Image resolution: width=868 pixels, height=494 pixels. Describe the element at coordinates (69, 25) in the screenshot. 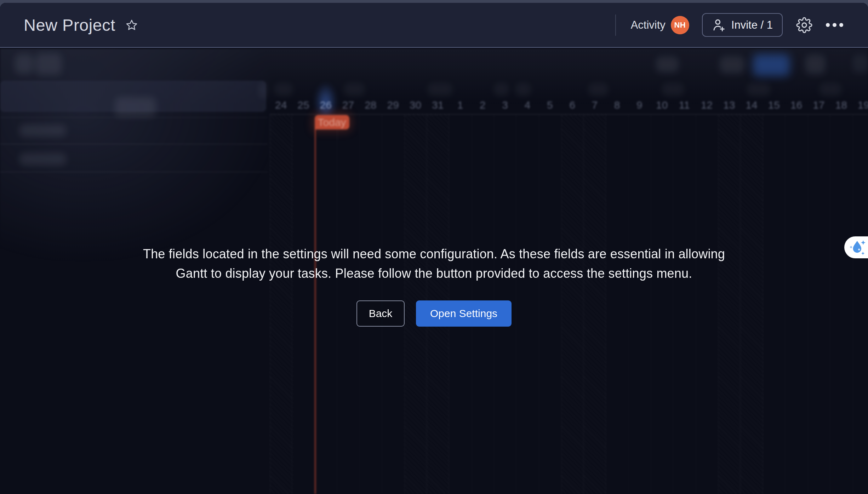

I see `page-title: New Project` at that location.